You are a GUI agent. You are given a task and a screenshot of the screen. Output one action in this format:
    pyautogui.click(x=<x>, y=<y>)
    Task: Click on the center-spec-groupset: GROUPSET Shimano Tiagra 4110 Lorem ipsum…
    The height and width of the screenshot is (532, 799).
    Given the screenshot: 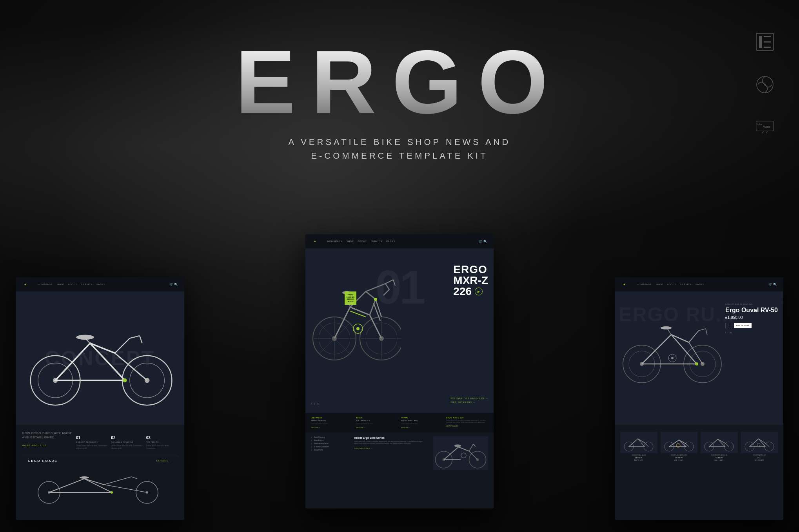 What is the action you would take?
    pyautogui.click(x=332, y=423)
    